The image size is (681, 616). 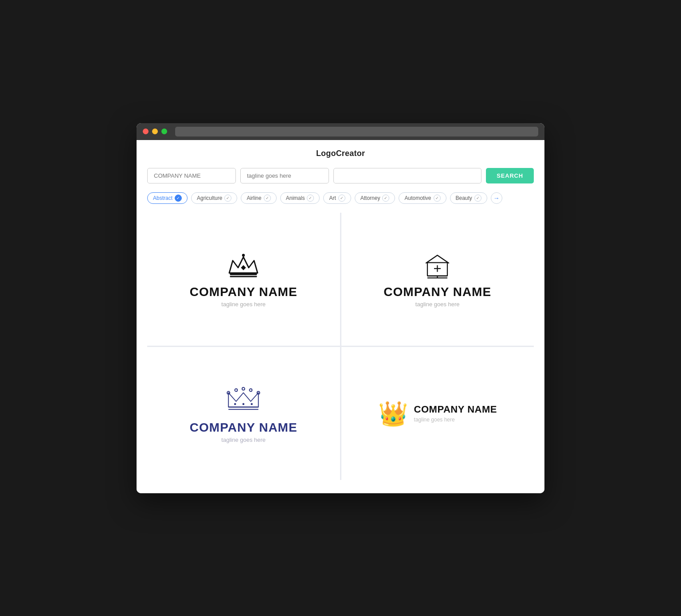 I want to click on browser-titlebar, so click(x=340, y=132).